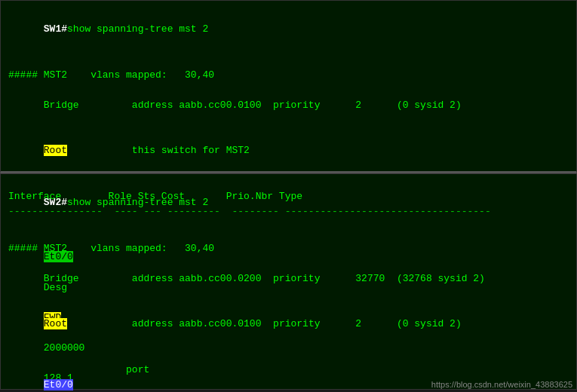 Image resolution: width=577 pixels, height=392 pixels. I want to click on command-2: show spanning-tree mst 2, so click(137, 202).